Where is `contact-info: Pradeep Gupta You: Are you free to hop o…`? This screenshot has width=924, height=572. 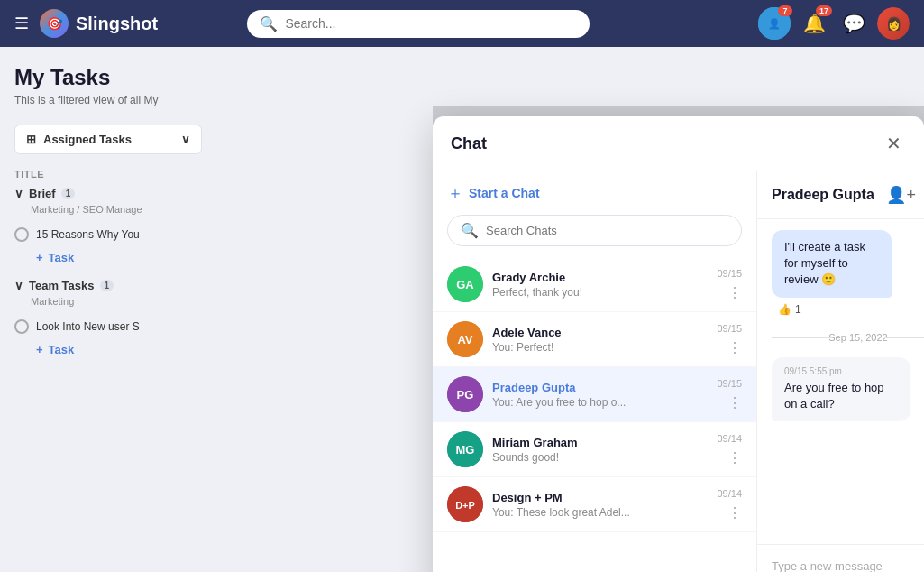 contact-info: Pradeep Gupta You: Are you free to hop o… is located at coordinates (600, 395).